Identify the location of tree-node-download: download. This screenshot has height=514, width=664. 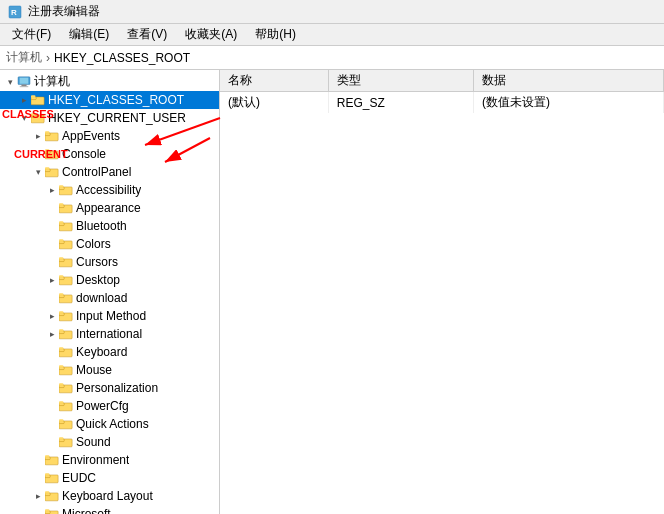
(110, 298).